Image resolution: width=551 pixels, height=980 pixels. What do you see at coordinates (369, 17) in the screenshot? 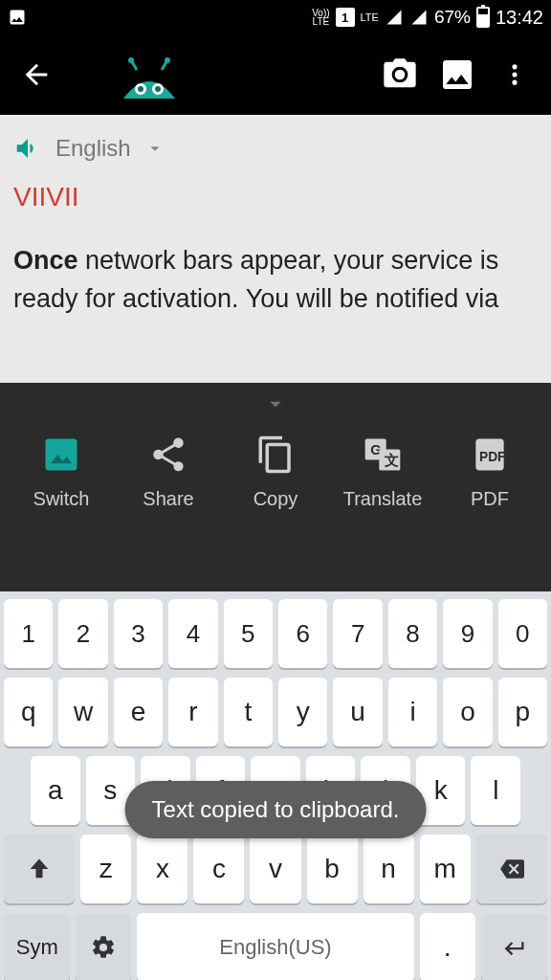
I see `lte-indicator: LTE` at bounding box center [369, 17].